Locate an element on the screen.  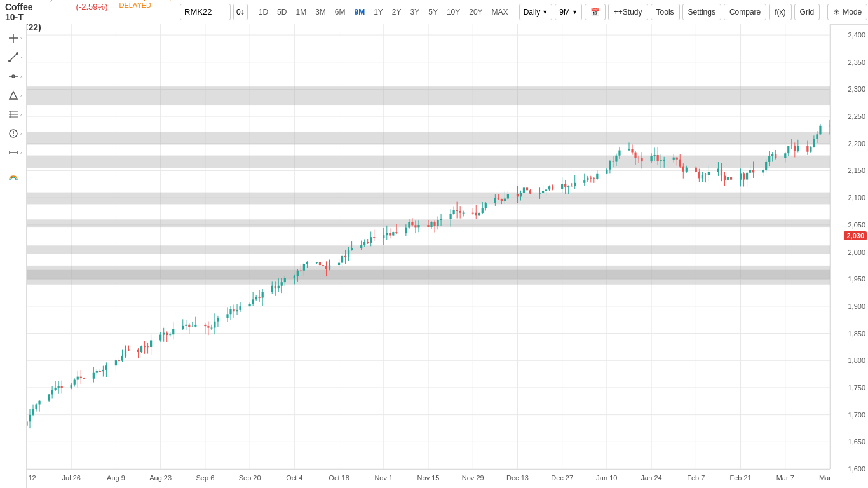
current-price-display: 2,030s is located at coordinates (58, 1).